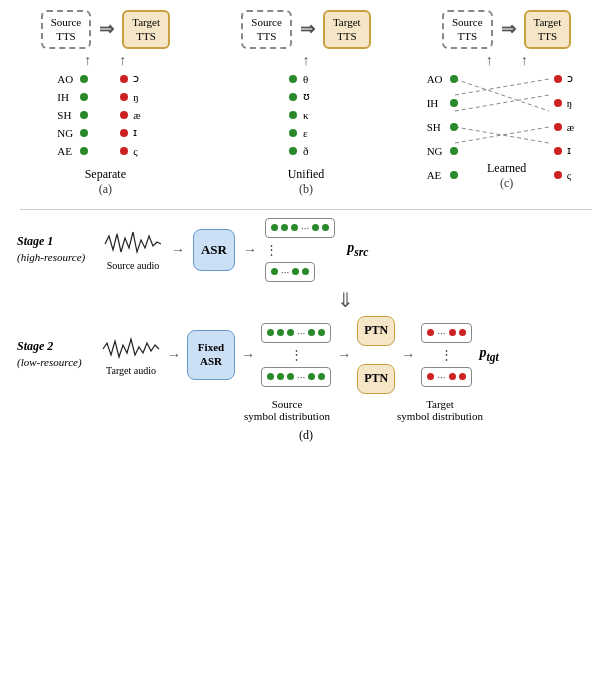 This screenshot has width=612, height=680. Describe the element at coordinates (430, 332) in the screenshot. I see `sd19` at that location.